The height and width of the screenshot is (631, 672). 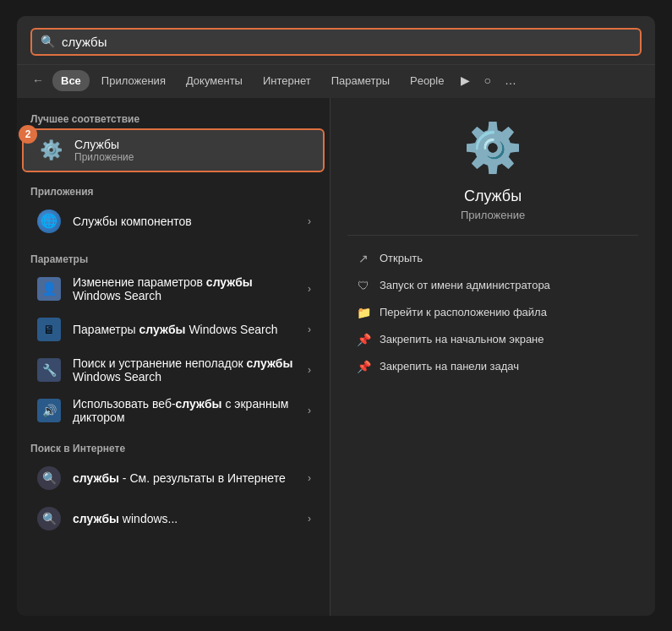 What do you see at coordinates (192, 144) in the screenshot?
I see `best-match-name: Службы` at bounding box center [192, 144].